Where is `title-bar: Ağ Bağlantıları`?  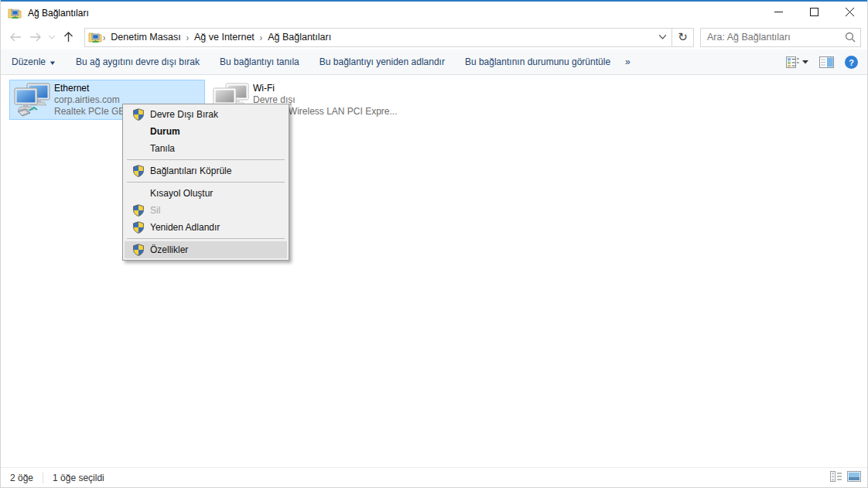
title-bar: Ağ Bağlantıları is located at coordinates (434, 13).